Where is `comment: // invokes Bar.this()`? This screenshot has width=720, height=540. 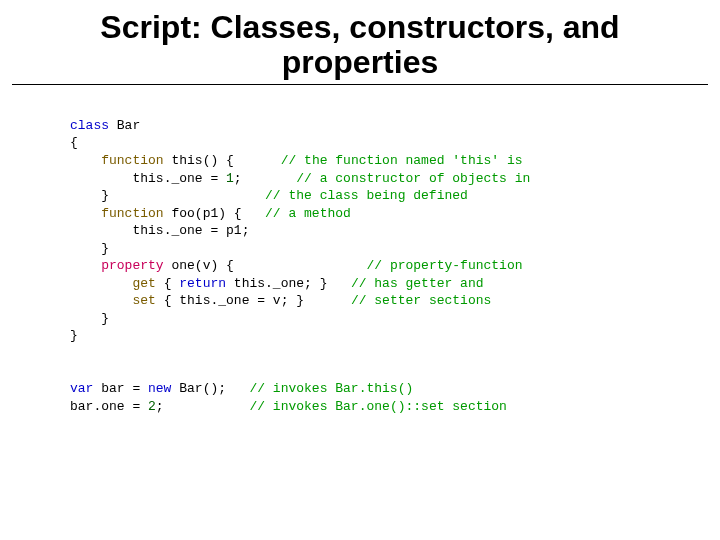 comment: // invokes Bar.this() is located at coordinates (331, 388).